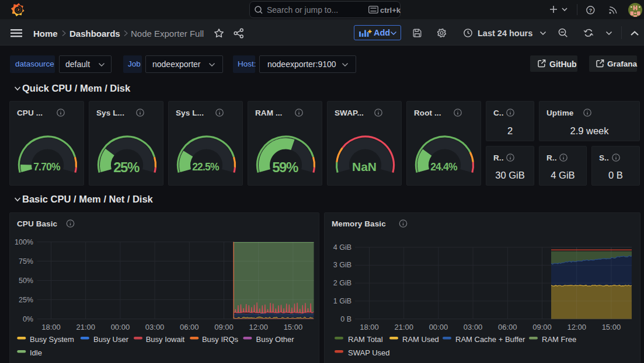  What do you see at coordinates (111, 338) in the screenshot?
I see `svg-text: Busy User` at bounding box center [111, 338].